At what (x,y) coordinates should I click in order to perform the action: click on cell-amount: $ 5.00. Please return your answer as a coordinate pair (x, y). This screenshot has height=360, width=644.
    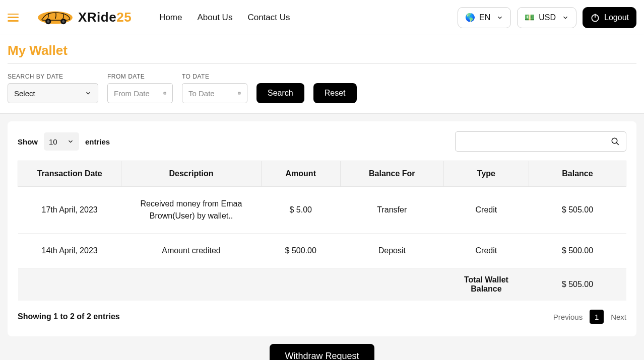
    Looking at the image, I should click on (300, 210).